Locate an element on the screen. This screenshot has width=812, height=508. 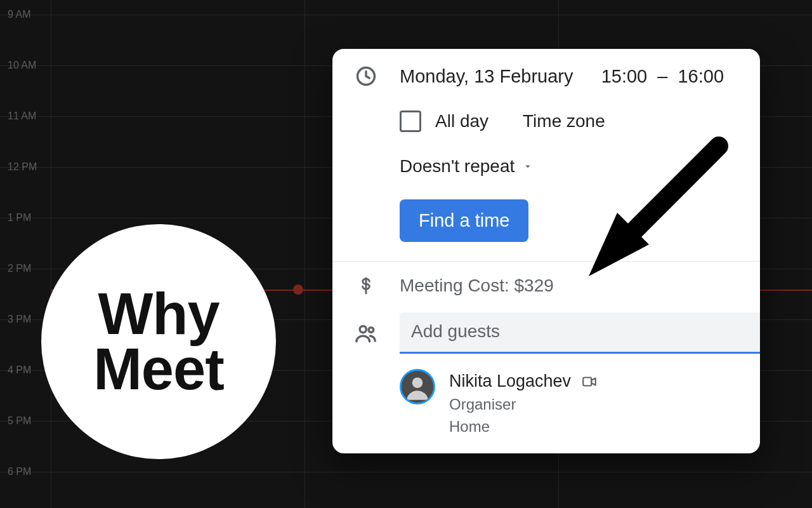
guest-role: Organiser is located at coordinates (523, 405).